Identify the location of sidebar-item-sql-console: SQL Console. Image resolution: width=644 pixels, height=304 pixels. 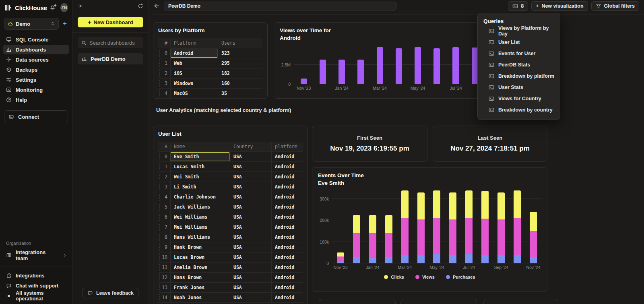
(36, 39).